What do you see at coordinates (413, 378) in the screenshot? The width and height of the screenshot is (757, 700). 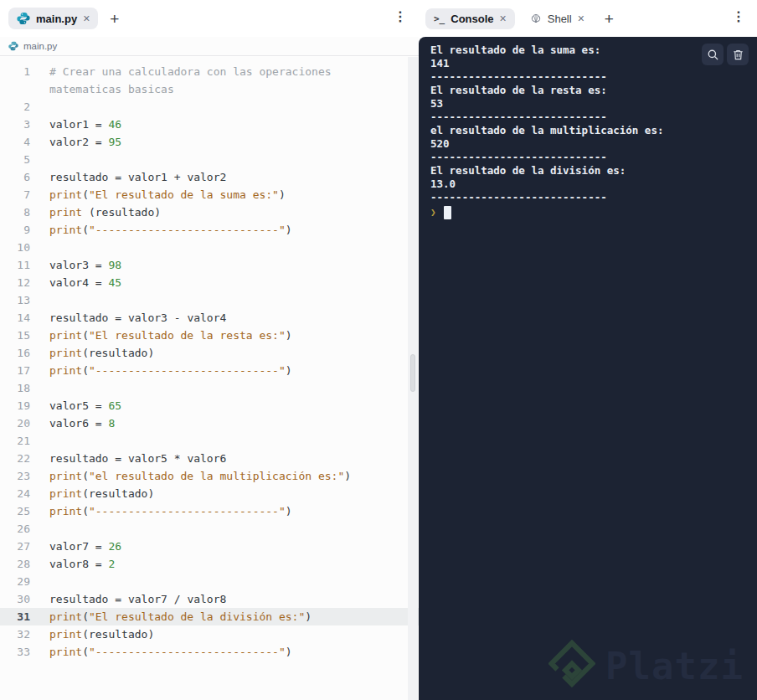 I see `editor-scrollbar` at bounding box center [413, 378].